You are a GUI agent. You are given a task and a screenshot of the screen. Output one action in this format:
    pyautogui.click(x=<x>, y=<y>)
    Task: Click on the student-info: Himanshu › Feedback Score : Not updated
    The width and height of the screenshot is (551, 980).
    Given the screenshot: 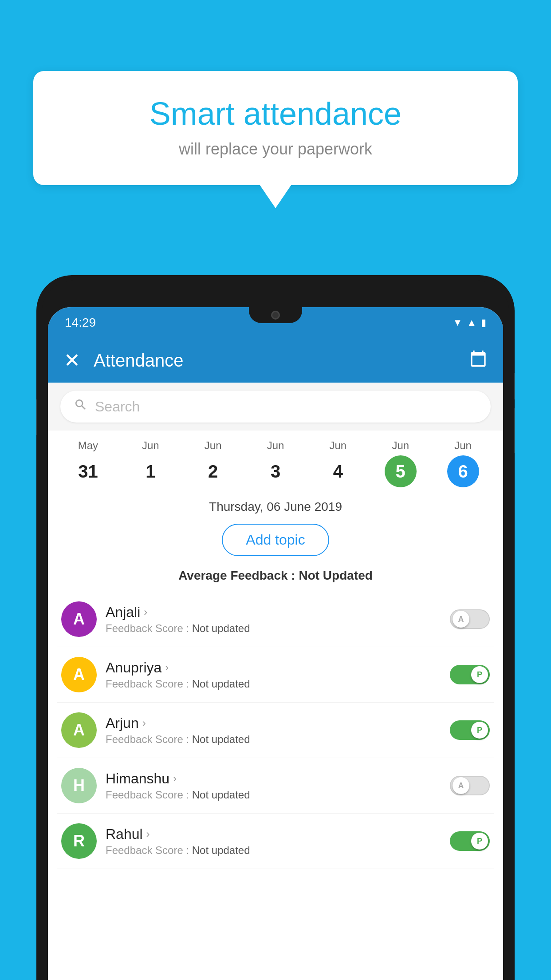 What is the action you would take?
    pyautogui.click(x=273, y=786)
    